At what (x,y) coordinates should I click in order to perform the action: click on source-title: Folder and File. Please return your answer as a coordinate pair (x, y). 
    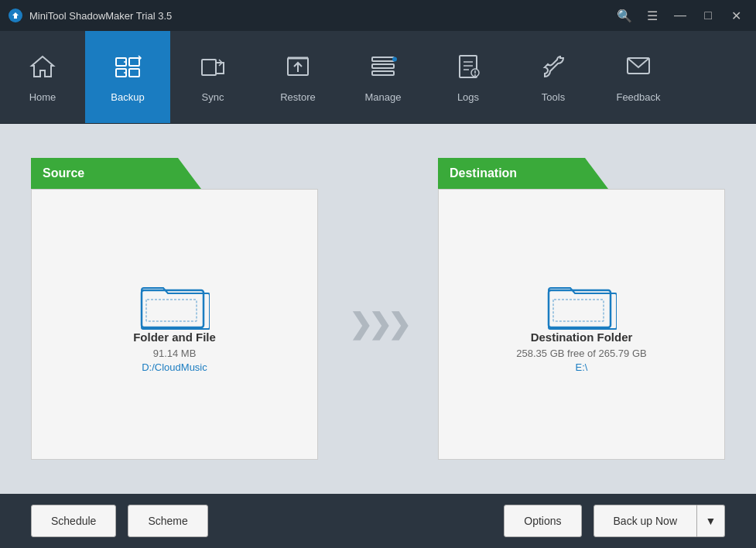
    Looking at the image, I should click on (175, 337).